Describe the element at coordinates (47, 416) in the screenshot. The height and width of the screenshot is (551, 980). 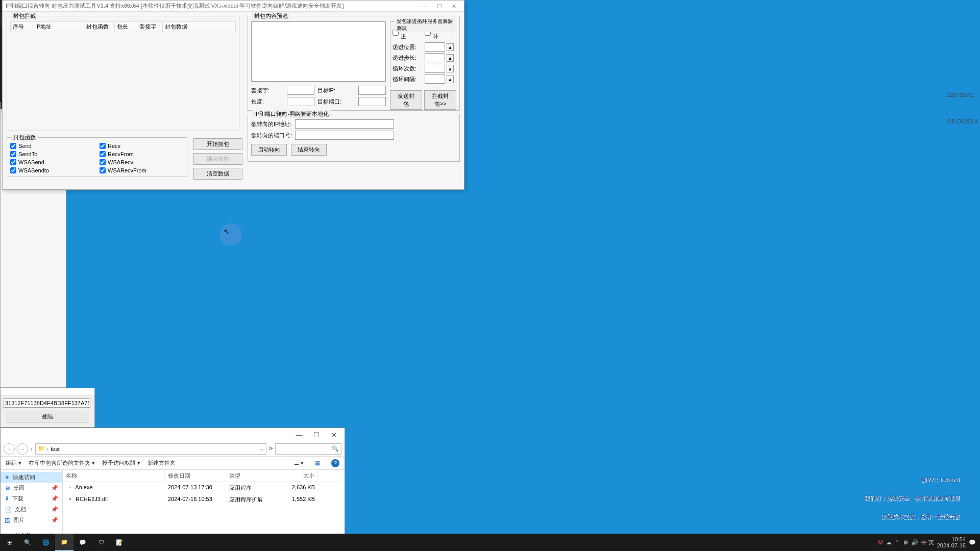
I see `login-button: 登陆` at that location.